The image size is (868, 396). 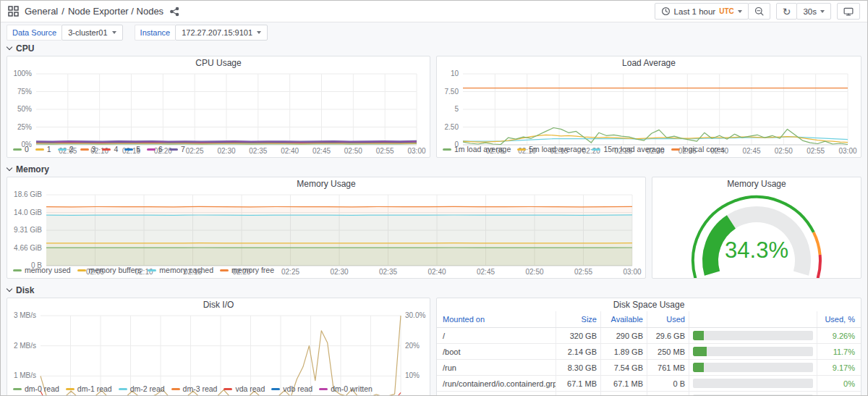 What do you see at coordinates (110, 271) in the screenshot?
I see `legend-item: memory buffers` at bounding box center [110, 271].